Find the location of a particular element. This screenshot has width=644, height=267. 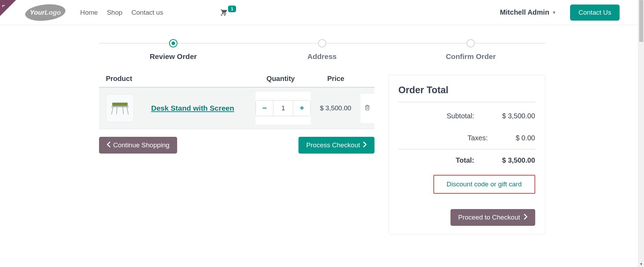

qty-input is located at coordinates (283, 108).